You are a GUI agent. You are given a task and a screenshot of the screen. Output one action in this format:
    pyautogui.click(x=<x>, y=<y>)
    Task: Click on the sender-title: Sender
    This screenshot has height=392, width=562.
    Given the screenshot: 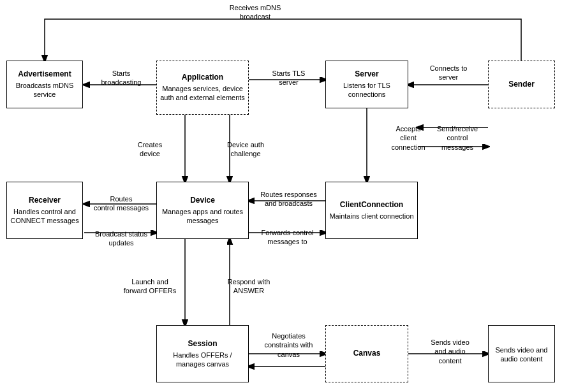 What is the action you would take?
    pyautogui.click(x=522, y=85)
    